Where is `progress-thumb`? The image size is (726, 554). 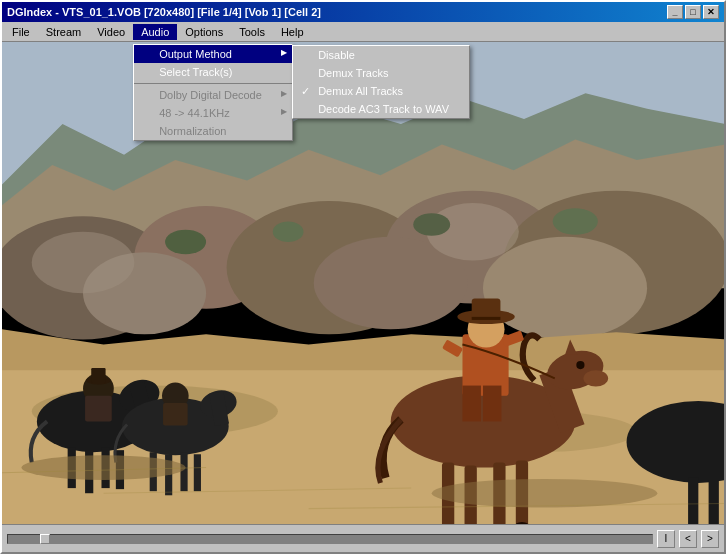 progress-thumb is located at coordinates (45, 539).